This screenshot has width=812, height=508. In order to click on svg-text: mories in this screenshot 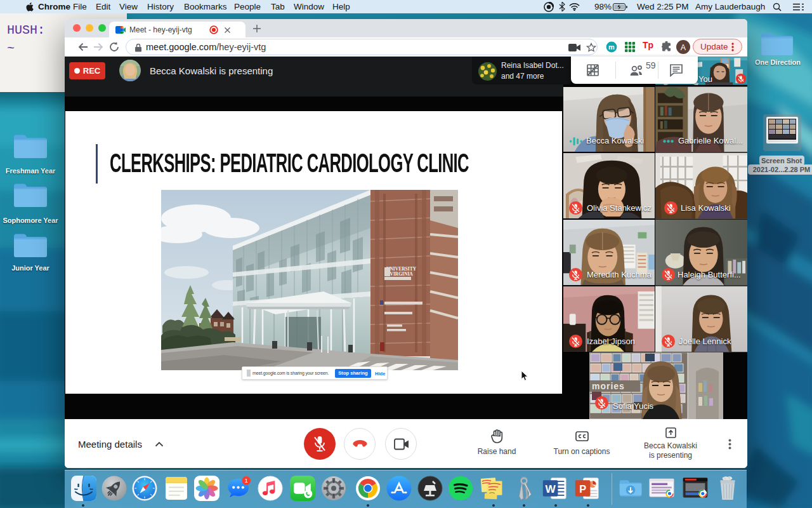, I will do `click(608, 386)`.